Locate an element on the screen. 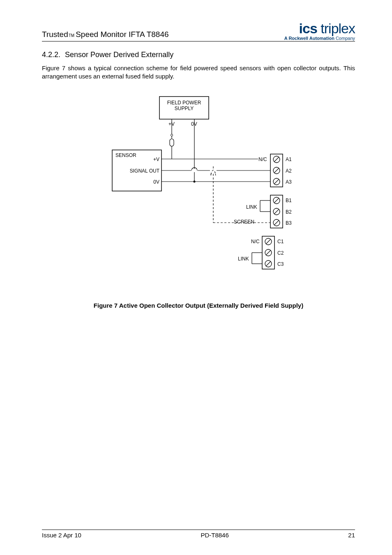  company-logo: ics triplex A Rockwell Automation Compan… is located at coordinates (320, 30).